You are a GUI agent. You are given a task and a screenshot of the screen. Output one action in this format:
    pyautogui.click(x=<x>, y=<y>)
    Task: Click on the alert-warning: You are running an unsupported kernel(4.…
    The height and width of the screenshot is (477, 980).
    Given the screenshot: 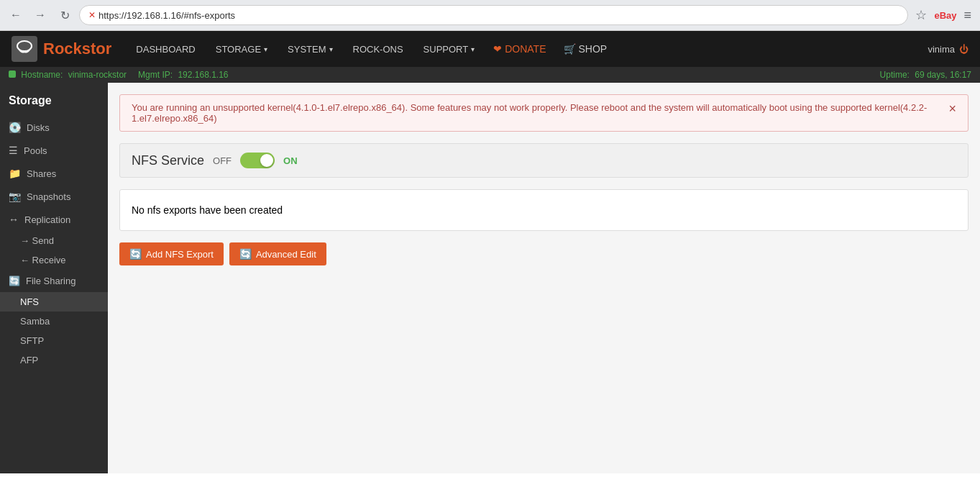 What is the action you would take?
    pyautogui.click(x=544, y=113)
    